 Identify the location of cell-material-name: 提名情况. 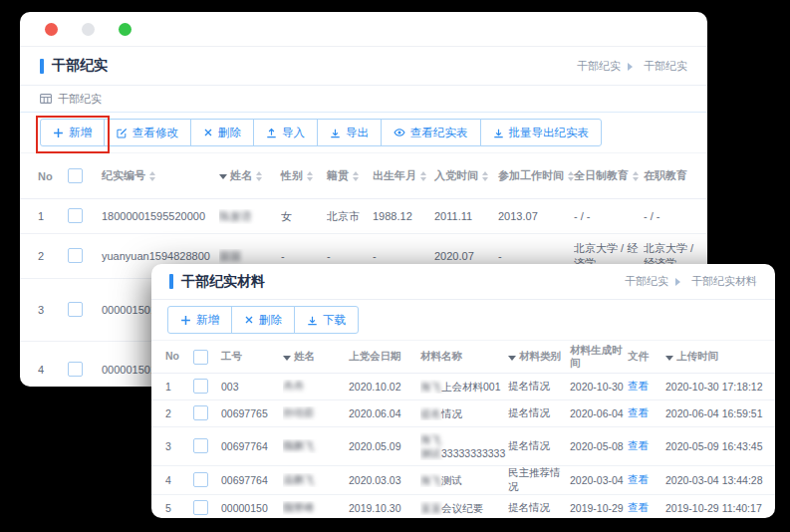
(464, 413).